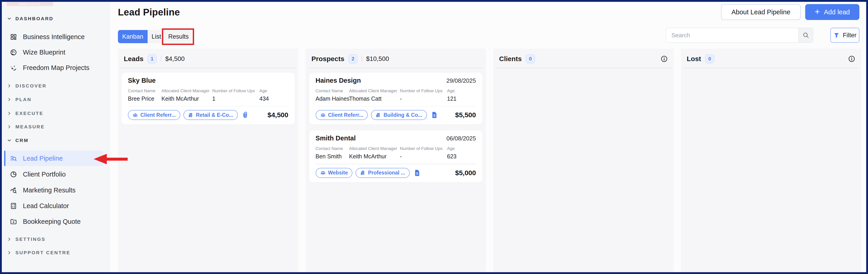 The width and height of the screenshot is (868, 274). Describe the element at coordinates (13, 68) in the screenshot. I see `sparkles-icon` at that location.